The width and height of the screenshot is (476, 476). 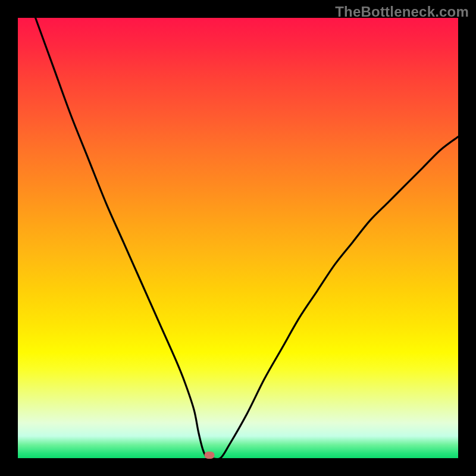 What do you see at coordinates (209, 455) in the screenshot?
I see `optimal-point-marker` at bounding box center [209, 455].